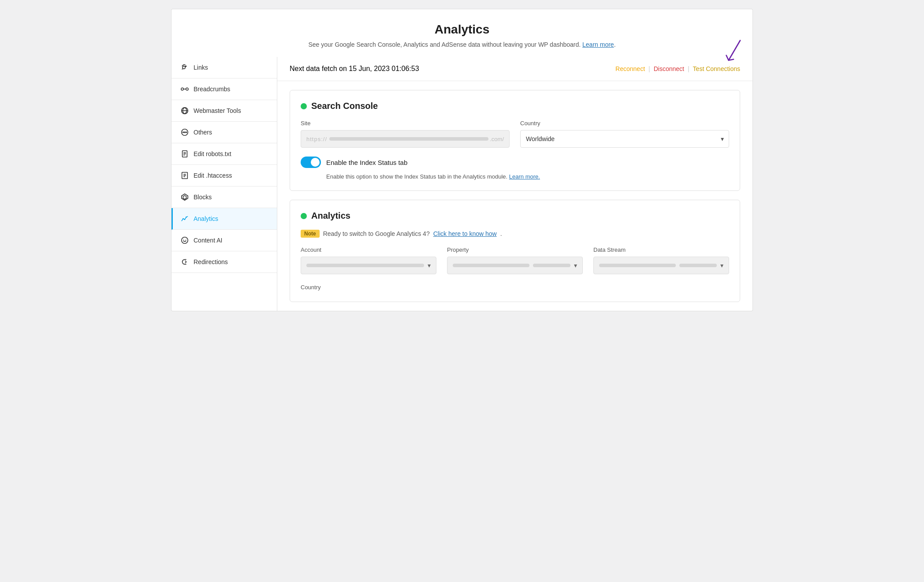  Describe the element at coordinates (185, 132) in the screenshot. I see `others-icon` at that location.